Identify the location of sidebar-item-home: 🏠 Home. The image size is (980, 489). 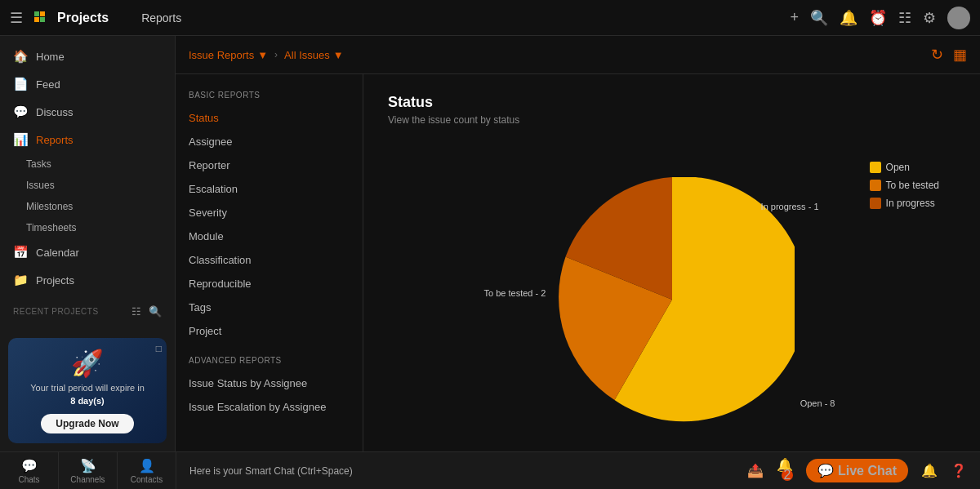
(87, 56).